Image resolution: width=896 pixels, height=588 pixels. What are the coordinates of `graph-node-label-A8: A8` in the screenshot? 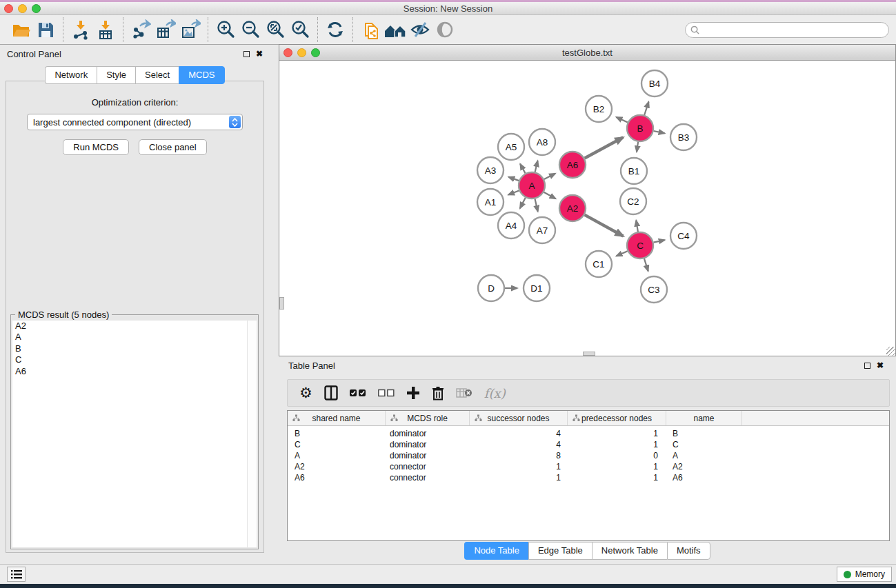 It's located at (542, 142).